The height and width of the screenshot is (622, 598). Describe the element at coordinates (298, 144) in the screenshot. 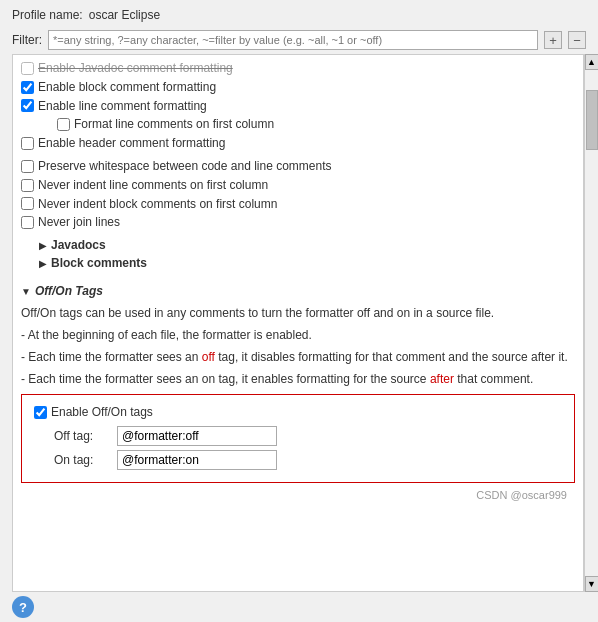

I see `checkbox-row-header-comment: Enable header comment formatting` at that location.